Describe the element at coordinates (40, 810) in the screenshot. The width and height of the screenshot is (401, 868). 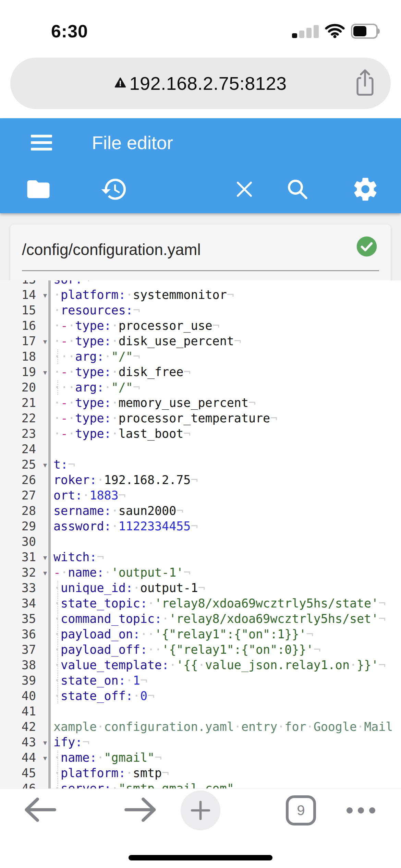
I see `back-arrow-icon` at that location.